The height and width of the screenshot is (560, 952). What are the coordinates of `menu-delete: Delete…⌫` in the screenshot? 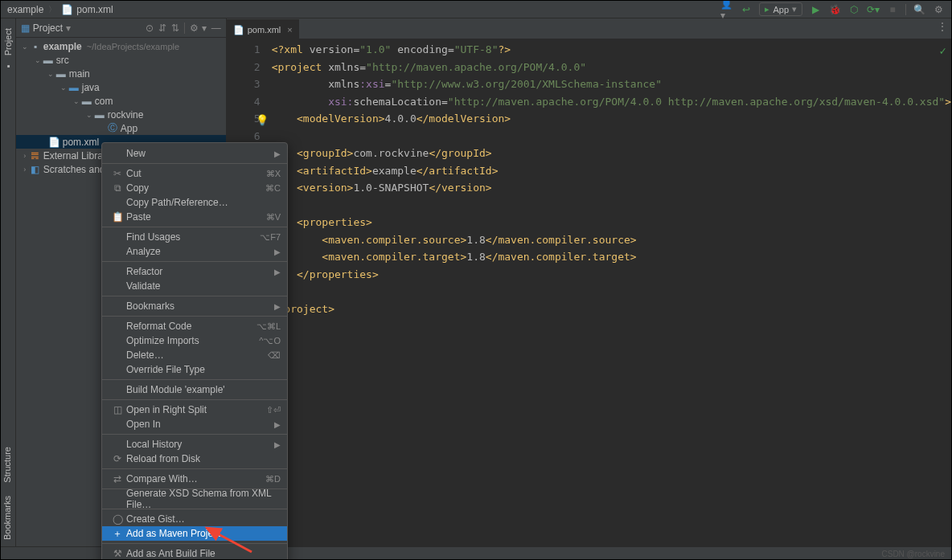 It's located at (195, 355).